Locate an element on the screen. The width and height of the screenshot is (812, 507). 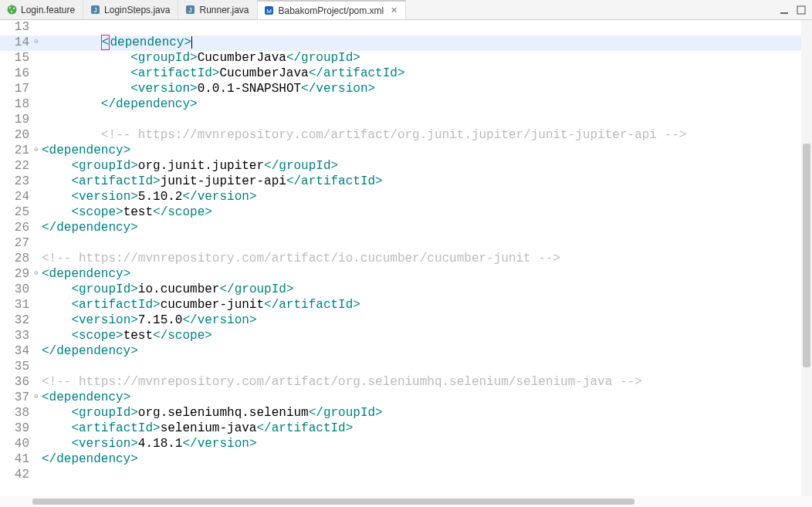
line-number: 36 is located at coordinates (16, 383).